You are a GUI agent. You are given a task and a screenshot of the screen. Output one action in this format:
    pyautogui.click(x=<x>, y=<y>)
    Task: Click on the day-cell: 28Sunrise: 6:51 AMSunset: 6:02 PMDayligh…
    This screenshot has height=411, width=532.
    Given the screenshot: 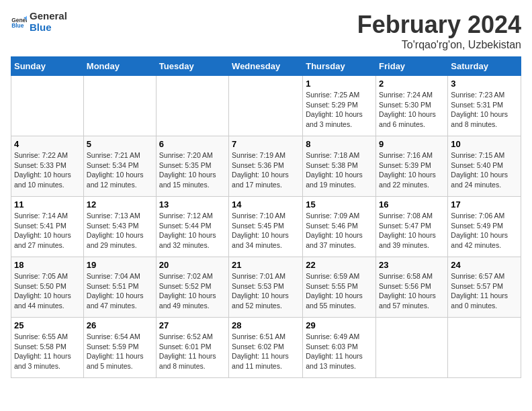 What is the action you would take?
    pyautogui.click(x=266, y=348)
    